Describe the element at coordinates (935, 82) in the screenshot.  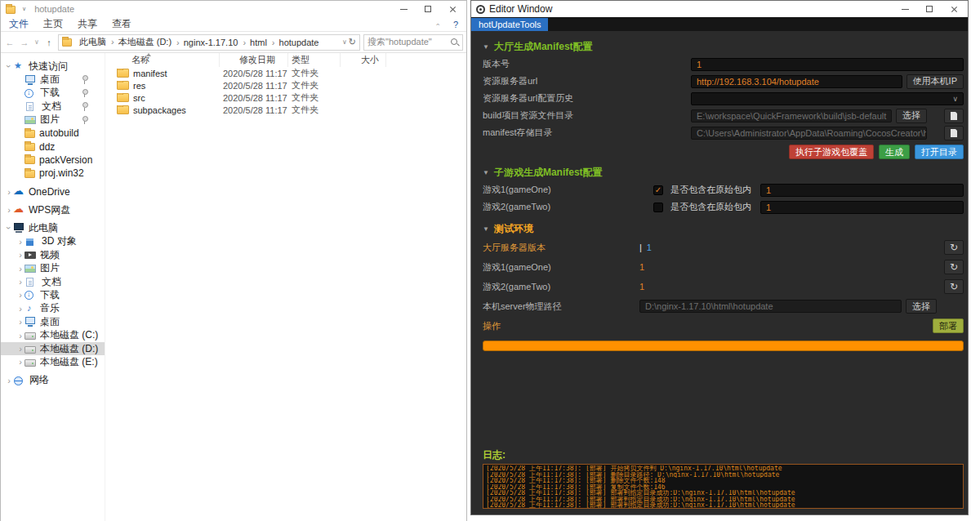
I see `use-local-ip-button: 使用本机IP` at that location.